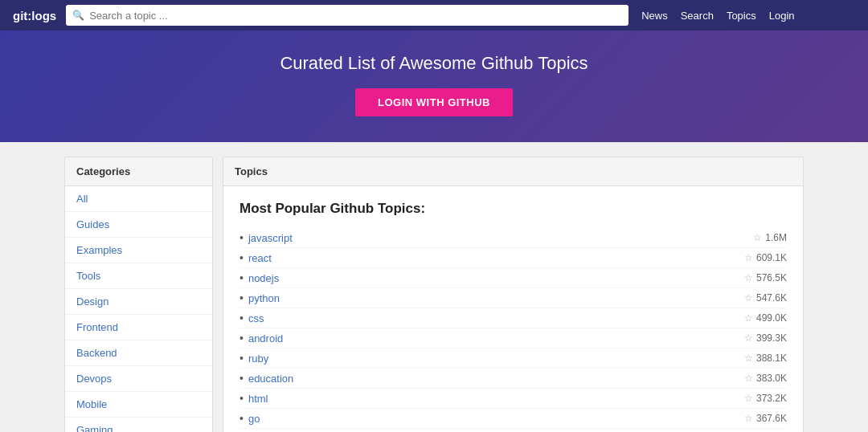 This screenshot has width=868, height=432. I want to click on topic-stars: ☆547.6K, so click(765, 298).